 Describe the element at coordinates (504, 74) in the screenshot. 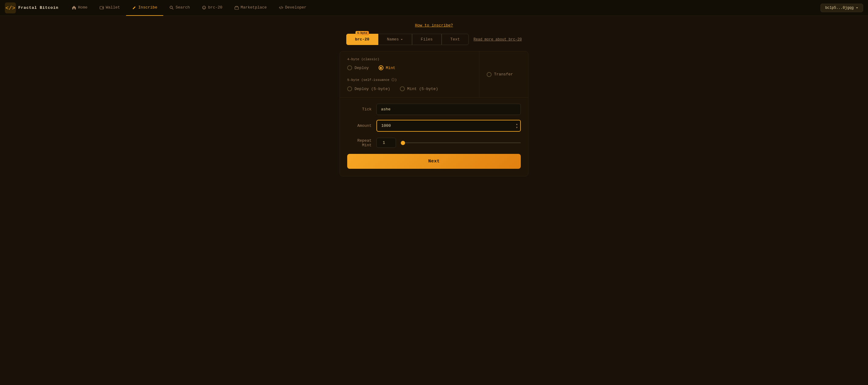

I see `transfer-section: Transfer` at that location.